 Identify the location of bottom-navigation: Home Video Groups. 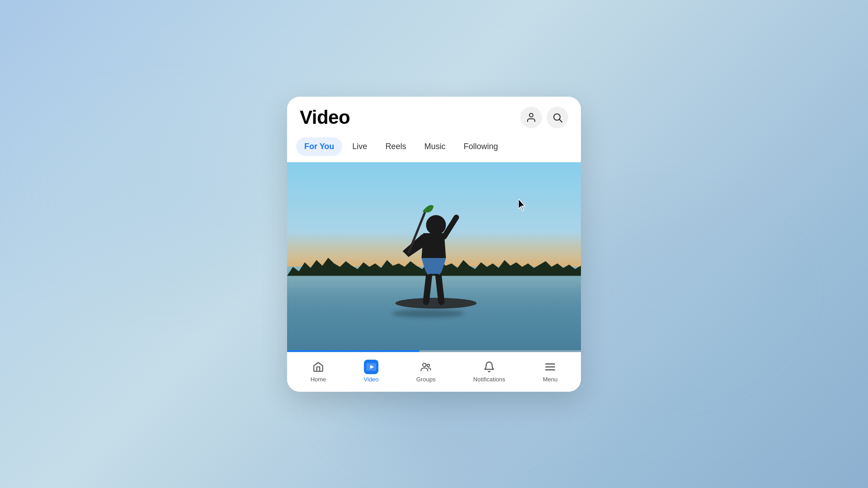
(434, 372).